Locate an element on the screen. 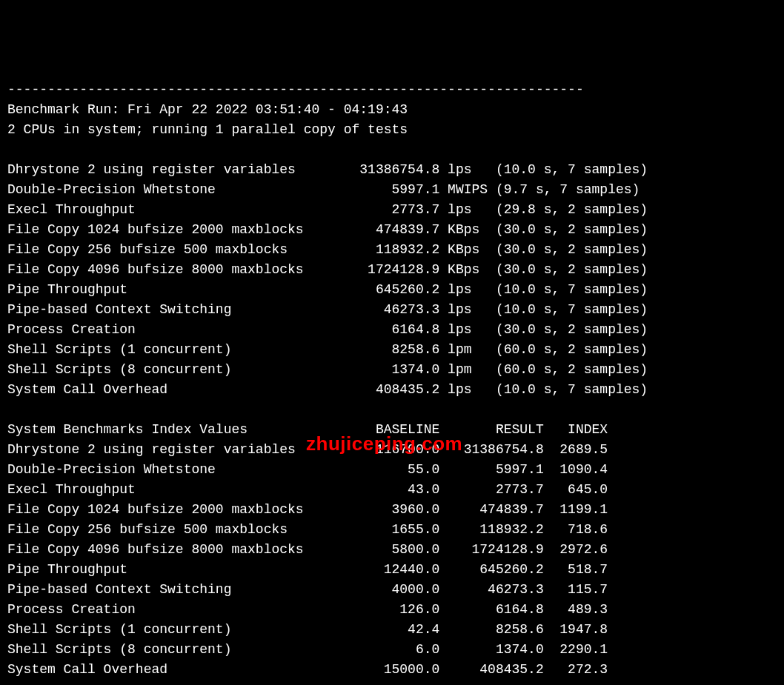 The image size is (784, 685). dash-line: ----------------------------------------… is located at coordinates (296, 90).